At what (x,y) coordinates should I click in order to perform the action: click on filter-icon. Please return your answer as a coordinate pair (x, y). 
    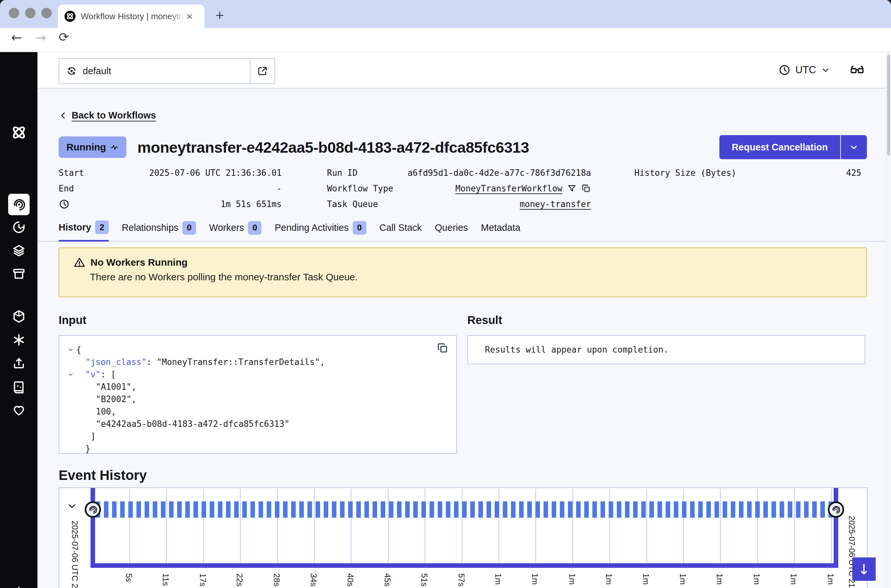
    Looking at the image, I should click on (572, 189).